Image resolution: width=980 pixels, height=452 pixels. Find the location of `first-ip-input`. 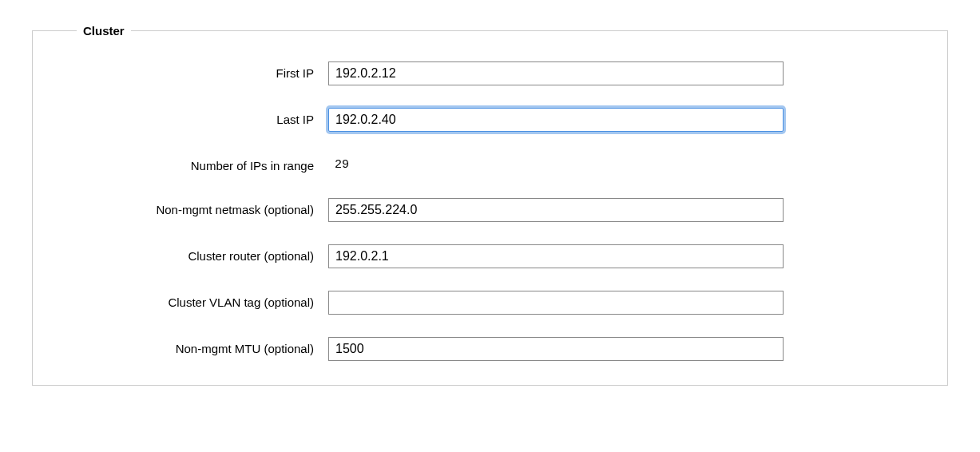

first-ip-input is located at coordinates (556, 73).